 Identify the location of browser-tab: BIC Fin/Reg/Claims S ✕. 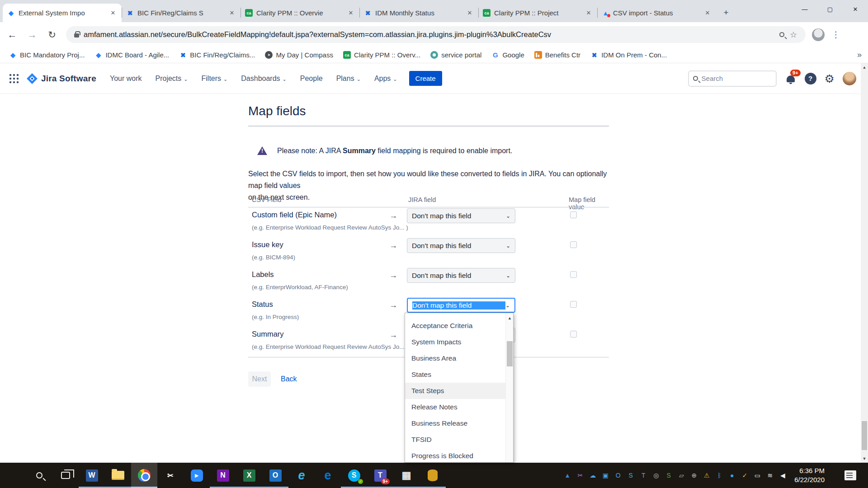
(181, 13).